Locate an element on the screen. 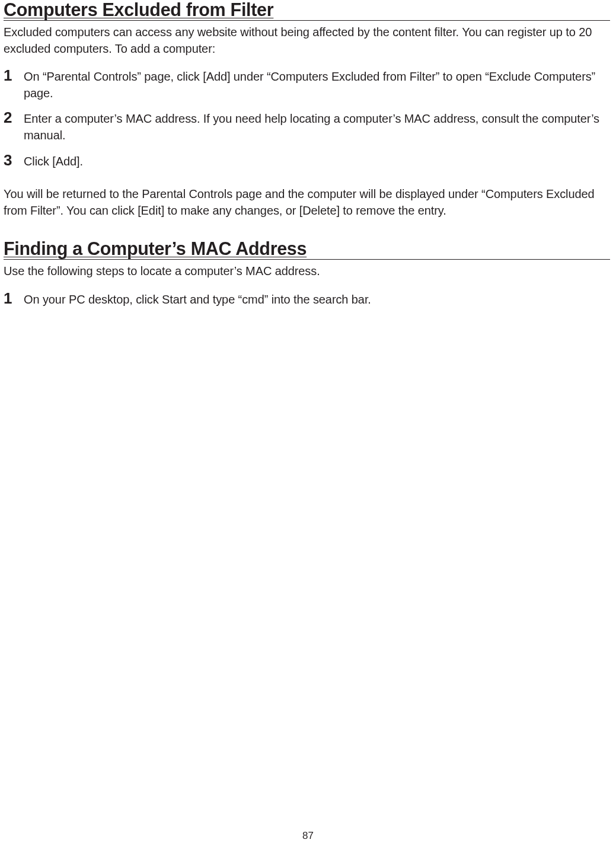  step-text: Click [Add]. is located at coordinates (317, 162).